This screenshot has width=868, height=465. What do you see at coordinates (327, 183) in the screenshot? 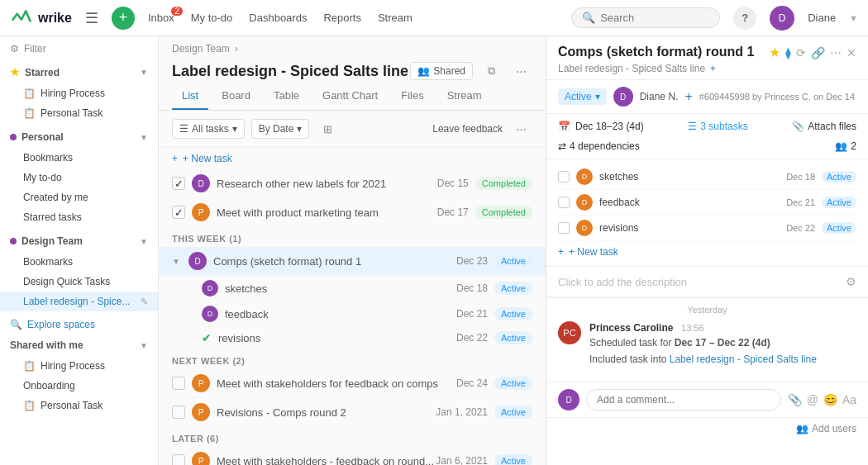
I see `task-name: Research other new labels for 2021` at bounding box center [327, 183].